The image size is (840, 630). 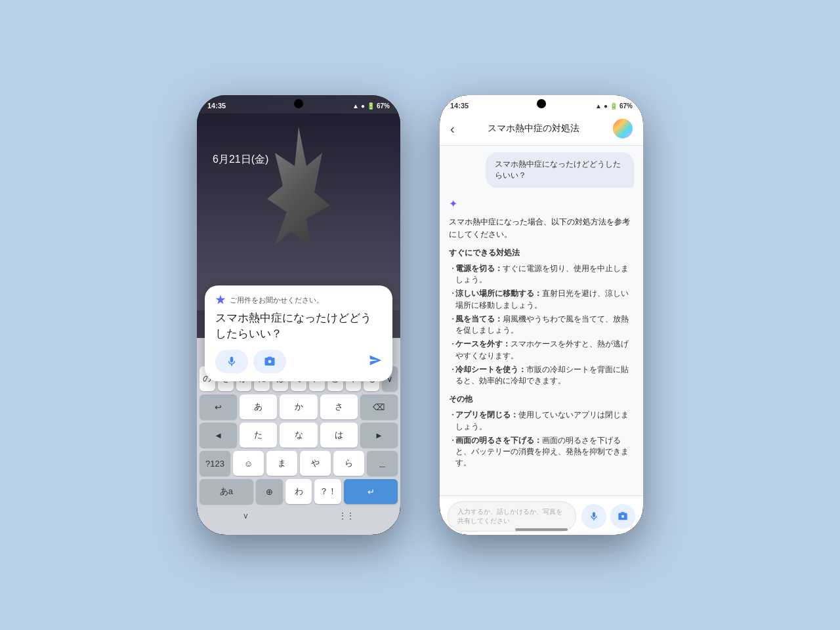 What do you see at coordinates (299, 492) in the screenshot?
I see `keyboard-bottom-row: あa ⊕ わ ？！ ↵` at bounding box center [299, 492].